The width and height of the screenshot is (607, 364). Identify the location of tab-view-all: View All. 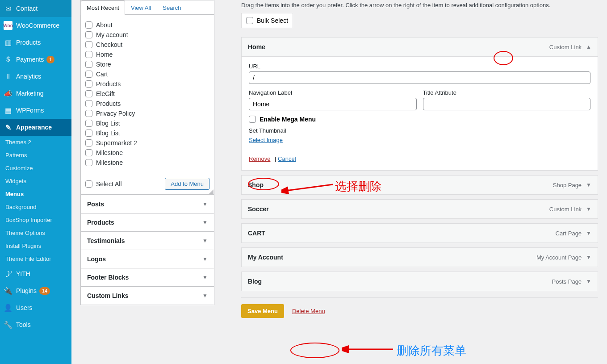
(141, 8).